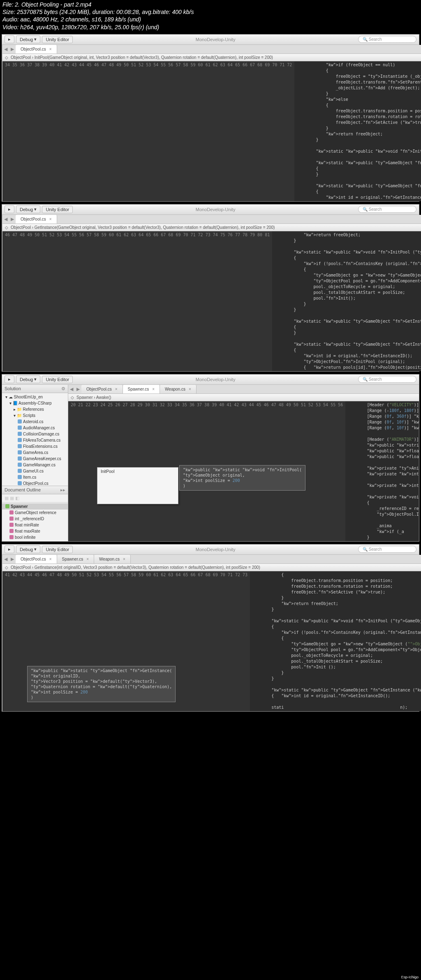 The height and width of the screenshot is (980, 421). Describe the element at coordinates (35, 531) in the screenshot. I see `outline-member: float maxRate` at that location.